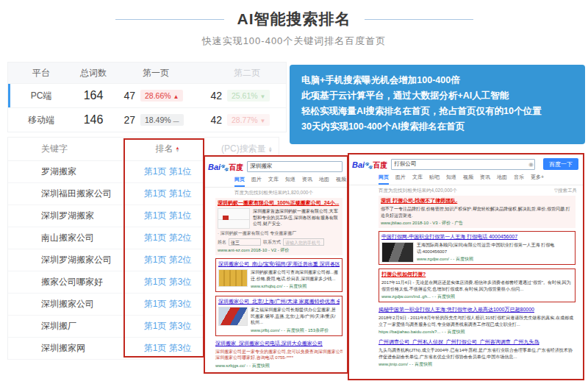 Image resolution: width=588 pixels, height=384 pixels. What do you see at coordinates (162, 96) in the screenshot?
I see `first-page-pct-badge: 28.66% ▲` at bounding box center [162, 96].